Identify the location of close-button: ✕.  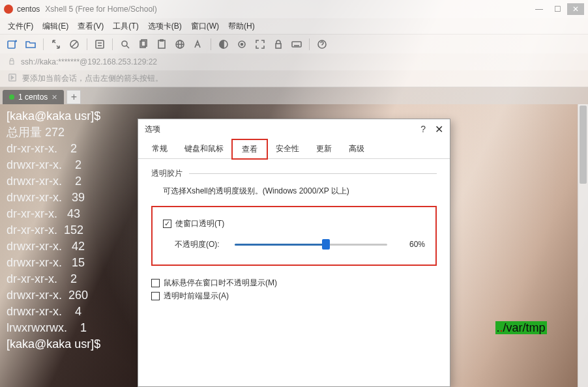
(576, 9).